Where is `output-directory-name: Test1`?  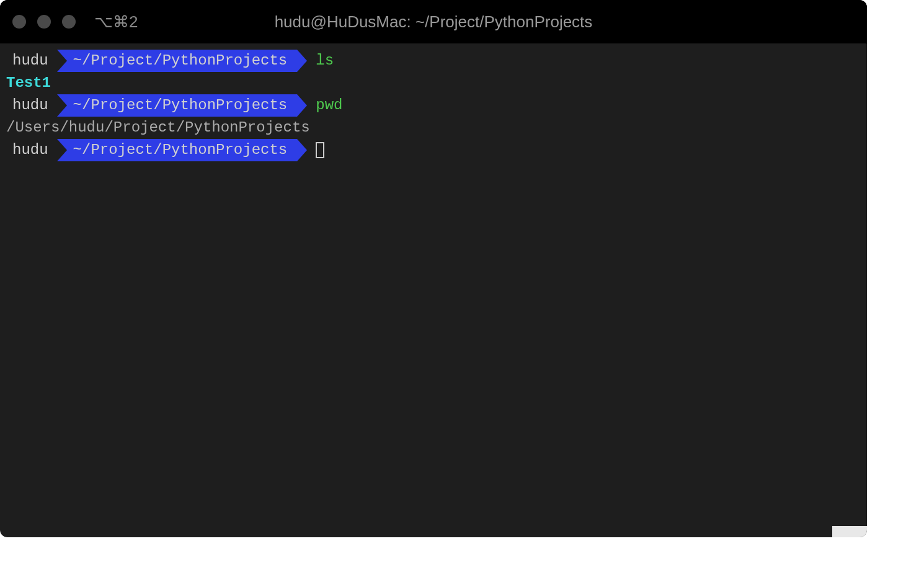 output-directory-name: Test1 is located at coordinates (29, 83).